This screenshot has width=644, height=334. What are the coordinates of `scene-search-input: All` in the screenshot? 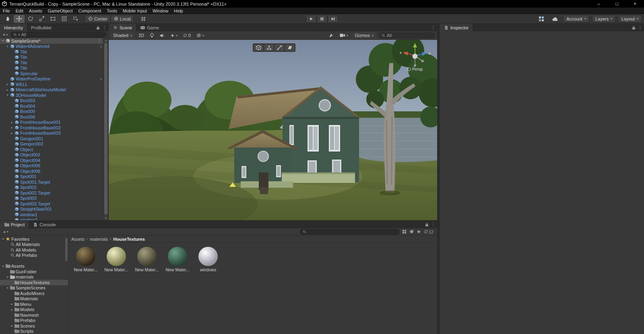 It's located at (407, 35).